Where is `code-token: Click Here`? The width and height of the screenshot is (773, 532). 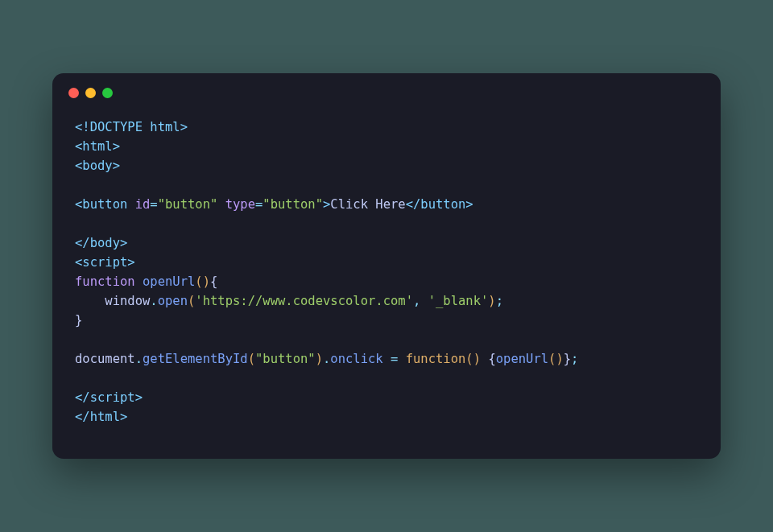
code-token: Click Here is located at coordinates (367, 204).